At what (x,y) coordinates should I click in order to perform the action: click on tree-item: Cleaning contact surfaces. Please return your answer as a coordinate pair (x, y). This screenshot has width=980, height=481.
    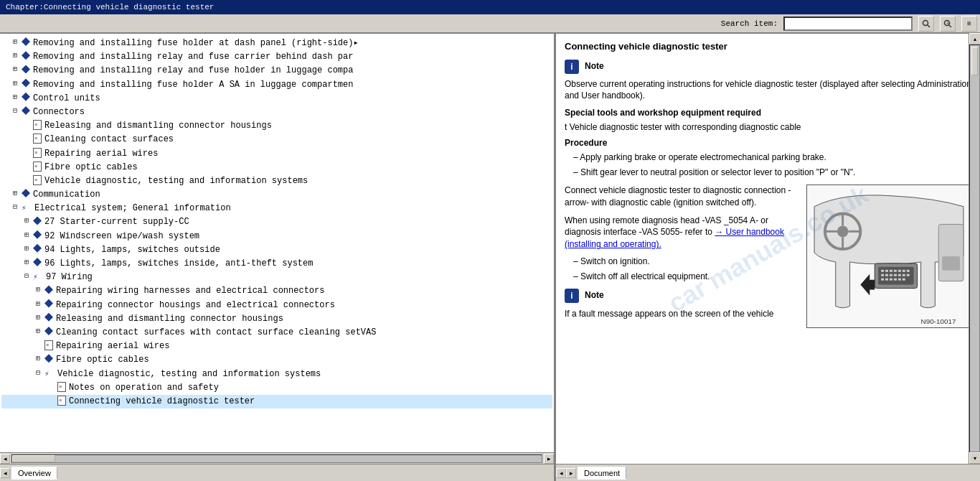
    Looking at the image, I should click on (277, 139).